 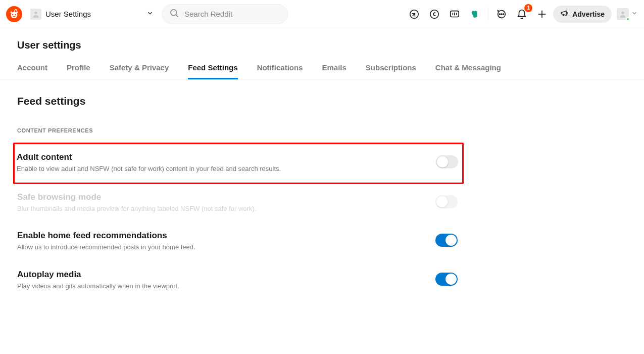 I want to click on setting-title: Autoplay media, so click(x=220, y=275).